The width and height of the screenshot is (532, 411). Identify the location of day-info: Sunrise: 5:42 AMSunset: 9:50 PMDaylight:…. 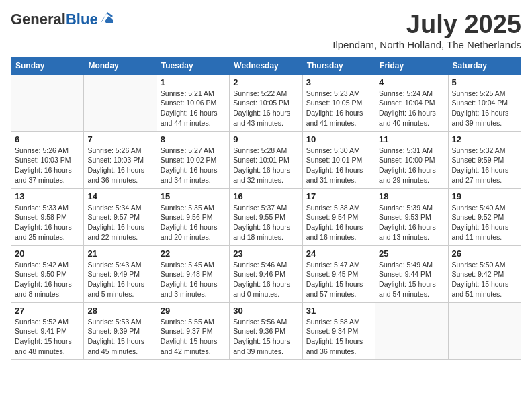
(47, 279).